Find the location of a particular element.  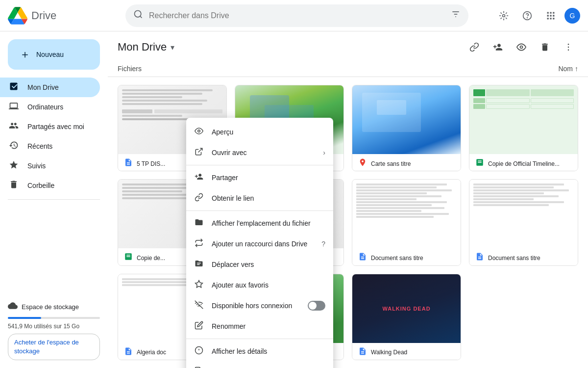

filter-icon is located at coordinates (456, 16).